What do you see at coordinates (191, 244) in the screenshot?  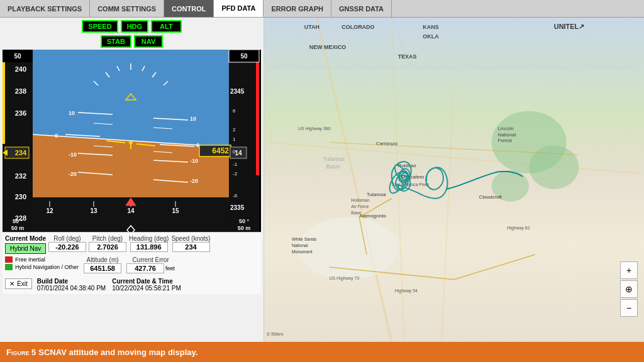 I see `speed-field: Speed (knots) 234` at bounding box center [191, 244].